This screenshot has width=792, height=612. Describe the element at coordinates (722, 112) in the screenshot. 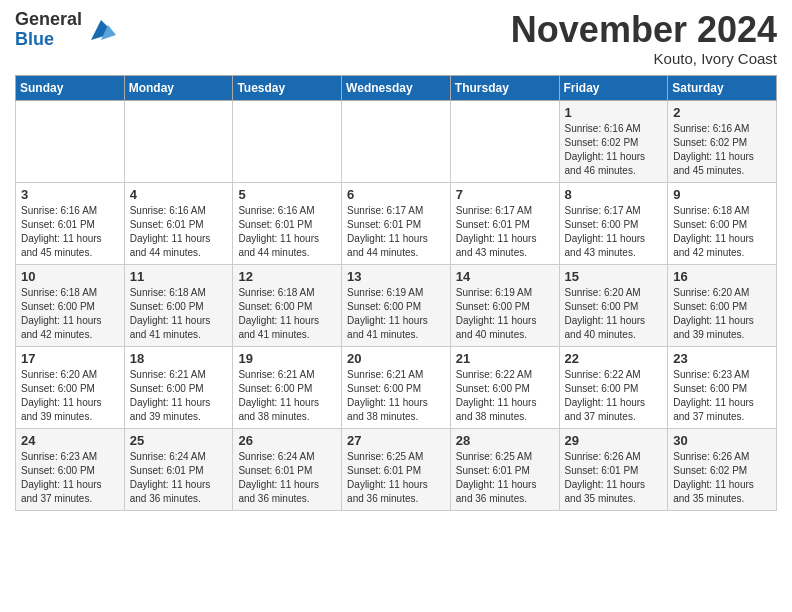

I see `day-number: 2` at that location.